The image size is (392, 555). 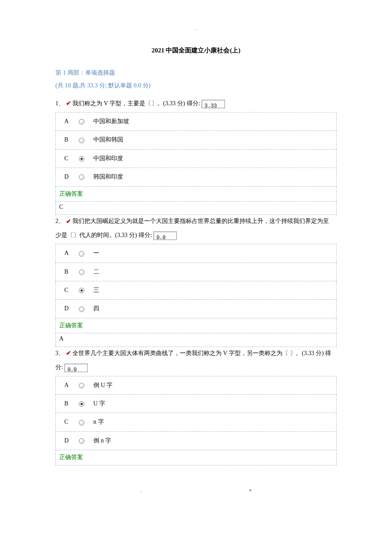 What do you see at coordinates (196, 208) in the screenshot?
I see `answer-value-row: C` at bounding box center [196, 208].